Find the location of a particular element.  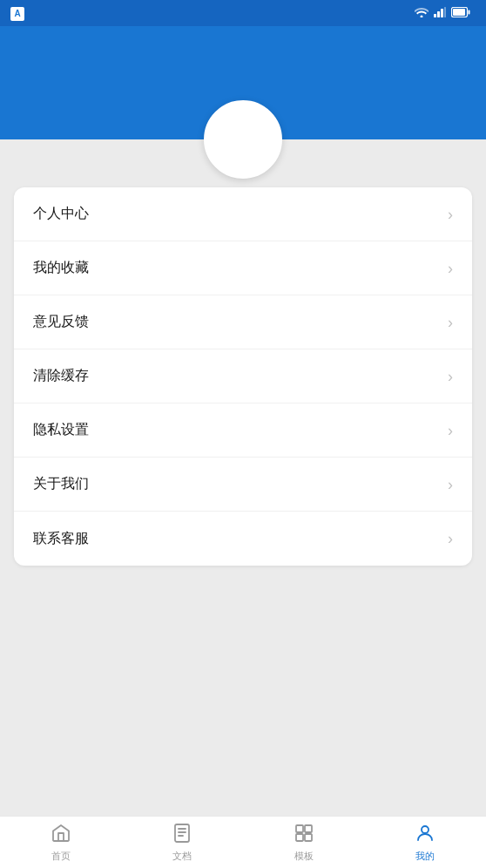

home-icon is located at coordinates (61, 835).